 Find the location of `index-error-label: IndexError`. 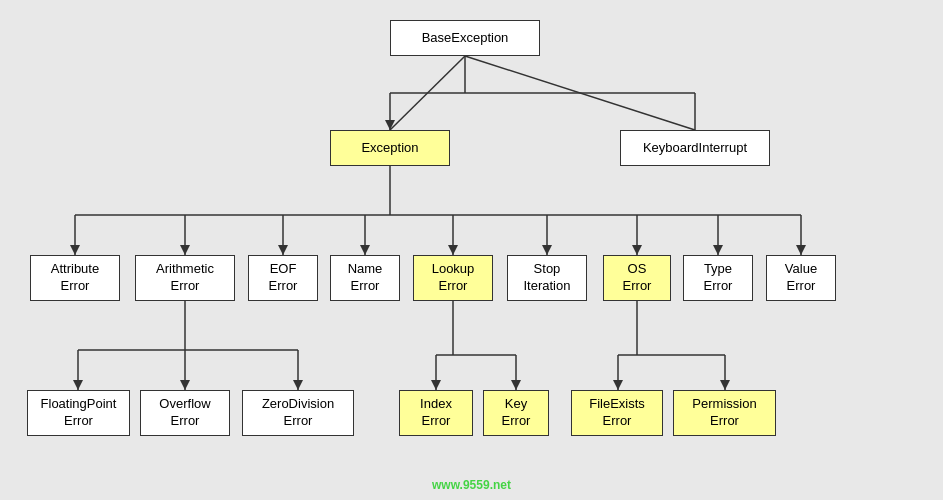

index-error-label: IndexError is located at coordinates (436, 413).